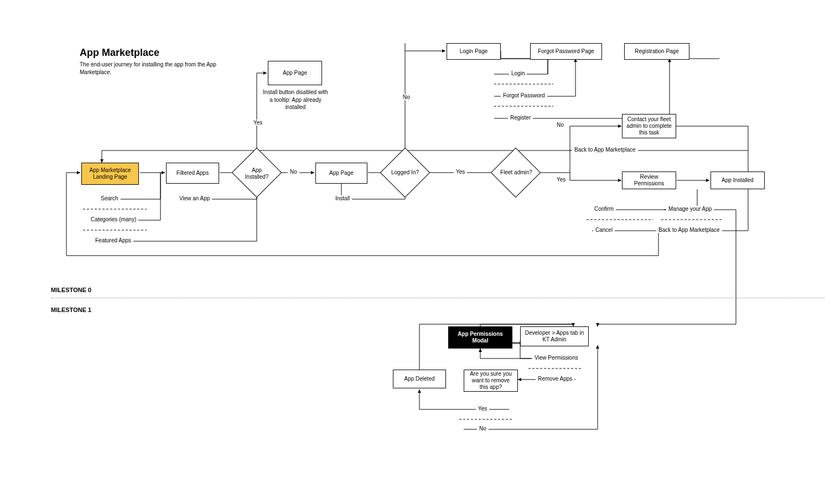 This screenshot has height=504, width=830. What do you see at coordinates (157, 69) in the screenshot?
I see `diagram-description: The end-user journey for installing the …` at bounding box center [157, 69].